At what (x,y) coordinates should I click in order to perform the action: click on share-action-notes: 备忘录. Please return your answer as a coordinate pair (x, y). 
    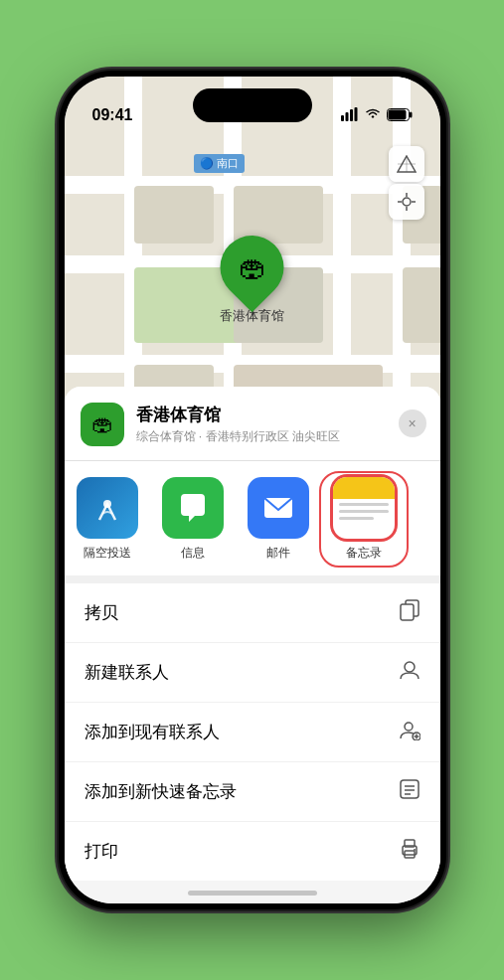
    Looking at the image, I should click on (364, 519).